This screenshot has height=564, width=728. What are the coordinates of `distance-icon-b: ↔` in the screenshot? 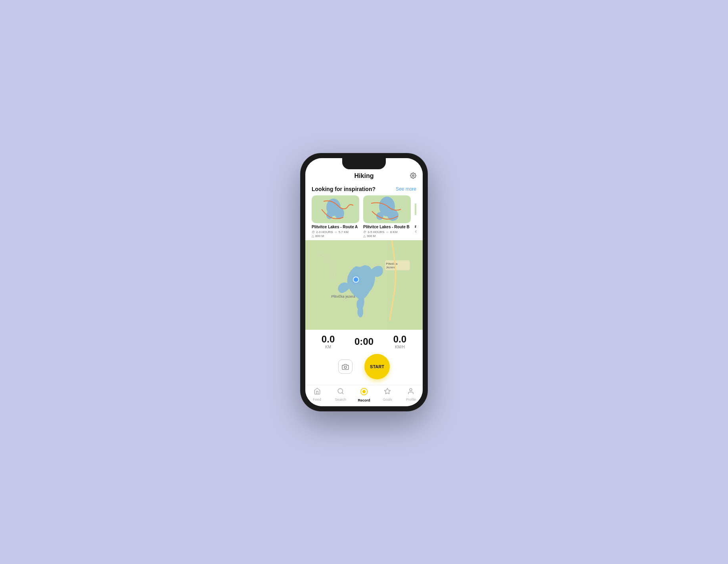 It's located at (387, 232).